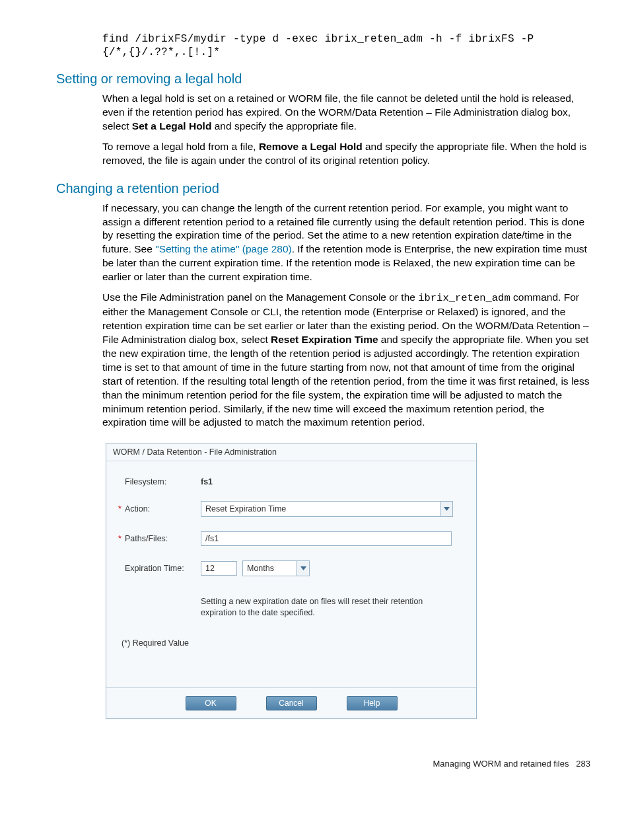 Image resolution: width=630 pixels, height=840 pixels. What do you see at coordinates (293, 643) in the screenshot?
I see `required-value-note: (*) Required Value` at bounding box center [293, 643].